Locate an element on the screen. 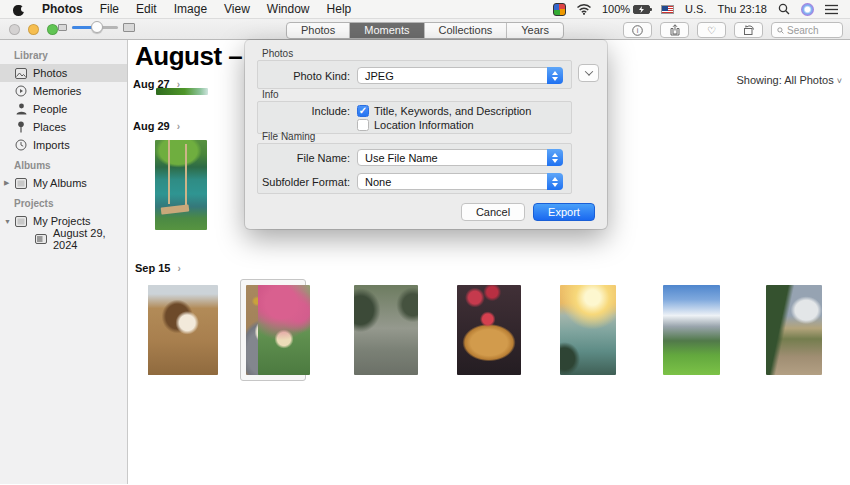 The image size is (850, 485). menu-edit: Edit is located at coordinates (146, 9).